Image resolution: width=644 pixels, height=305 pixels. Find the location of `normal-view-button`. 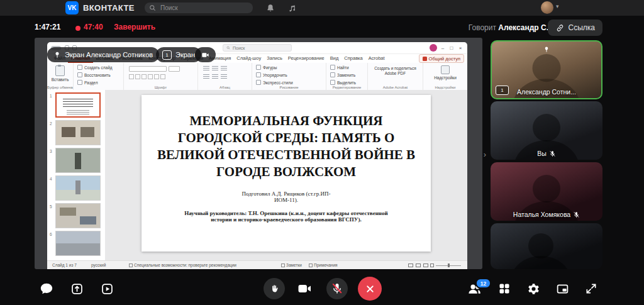

normal-view-button is located at coordinates (411, 265).